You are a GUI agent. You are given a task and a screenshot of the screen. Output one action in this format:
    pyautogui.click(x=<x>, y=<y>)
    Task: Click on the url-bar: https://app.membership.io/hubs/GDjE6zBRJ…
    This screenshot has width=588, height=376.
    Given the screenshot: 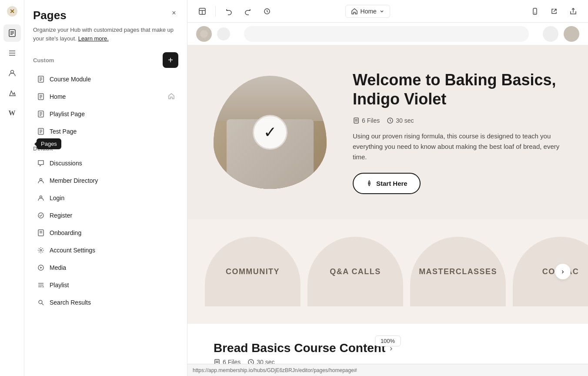 What is the action you would take?
    pyautogui.click(x=388, y=370)
    